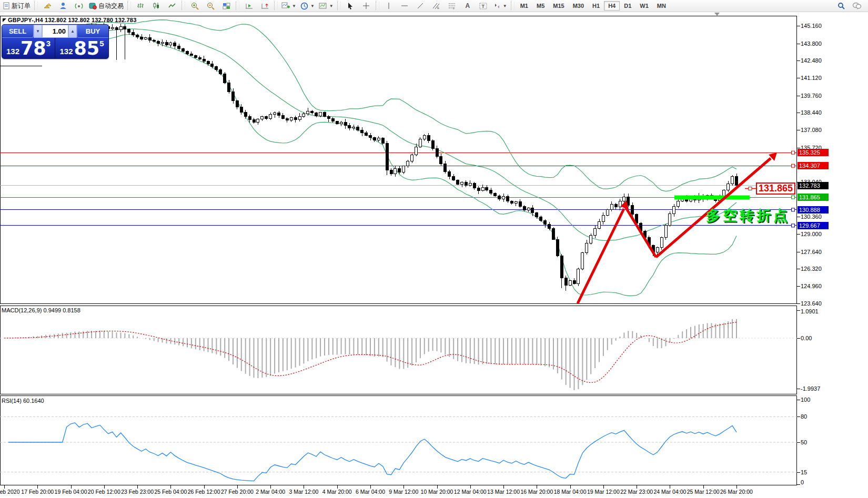  I want to click on indicators-button: ▼, so click(289, 6).